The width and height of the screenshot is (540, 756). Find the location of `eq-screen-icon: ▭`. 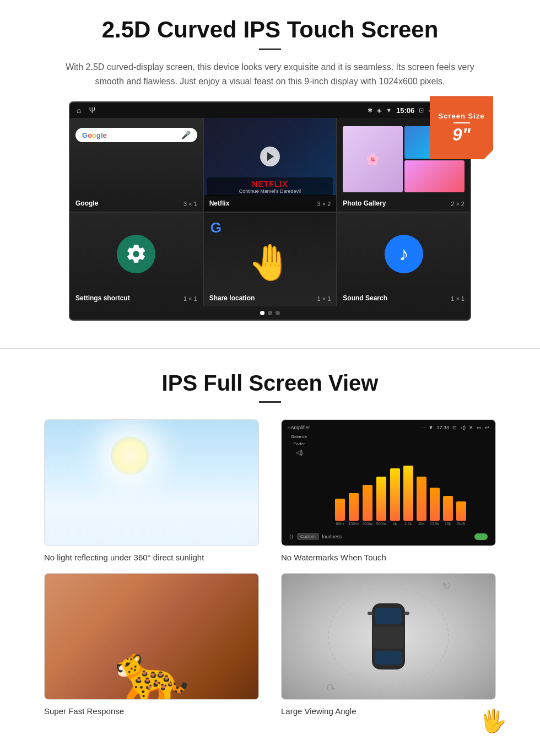

eq-screen-icon: ▭ is located at coordinates (479, 428).